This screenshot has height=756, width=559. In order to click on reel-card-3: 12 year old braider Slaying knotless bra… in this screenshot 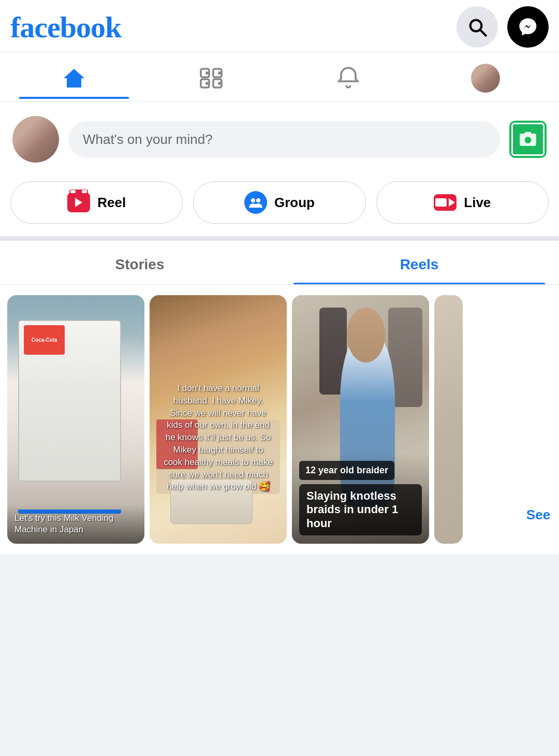, I will do `click(360, 419)`.